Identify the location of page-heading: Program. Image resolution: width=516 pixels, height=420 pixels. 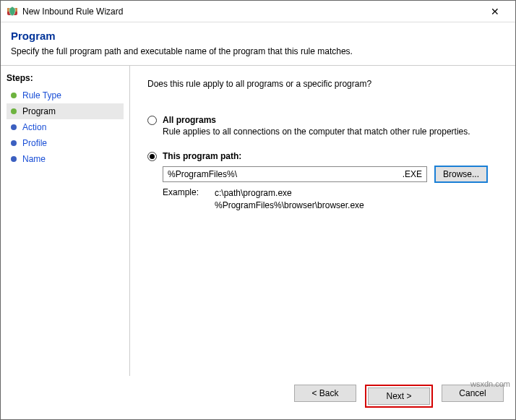
(258, 36).